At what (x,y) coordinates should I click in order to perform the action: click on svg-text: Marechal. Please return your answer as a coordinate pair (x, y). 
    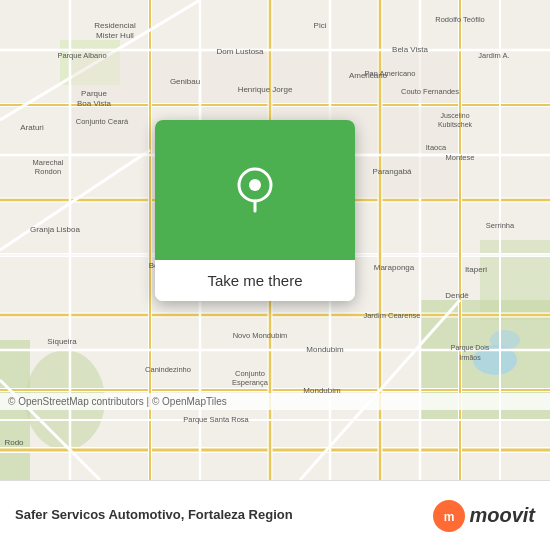
    Looking at the image, I should click on (48, 162).